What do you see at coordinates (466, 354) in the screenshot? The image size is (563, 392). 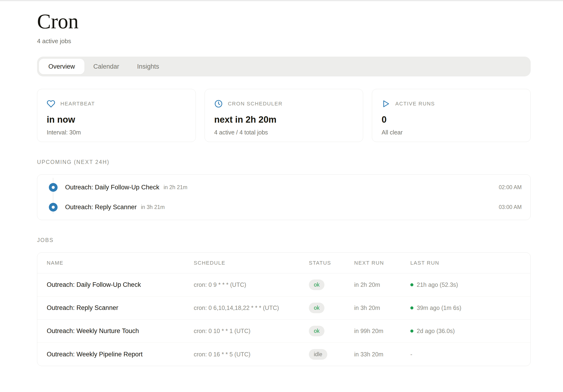 I see `job-last-run: -` at bounding box center [466, 354].